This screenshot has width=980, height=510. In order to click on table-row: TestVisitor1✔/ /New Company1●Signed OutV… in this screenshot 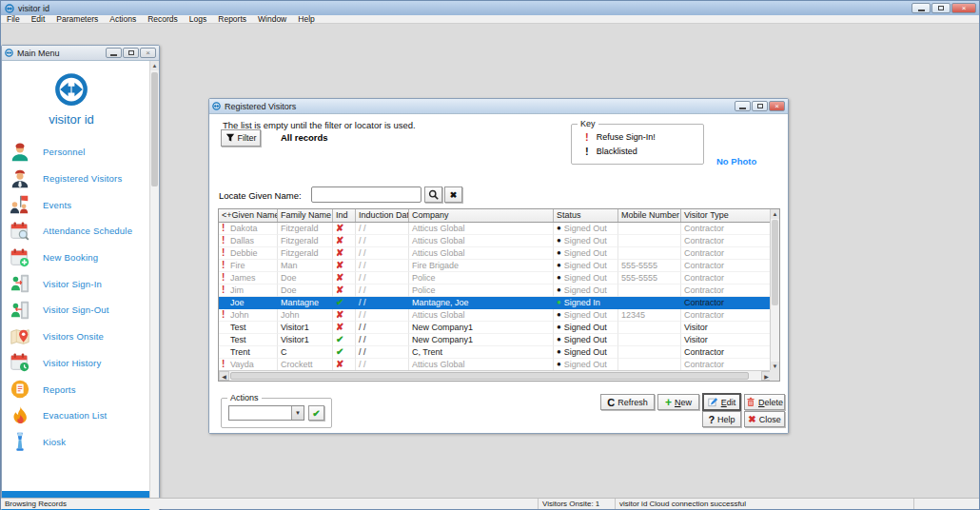, I will do `click(495, 341)`.